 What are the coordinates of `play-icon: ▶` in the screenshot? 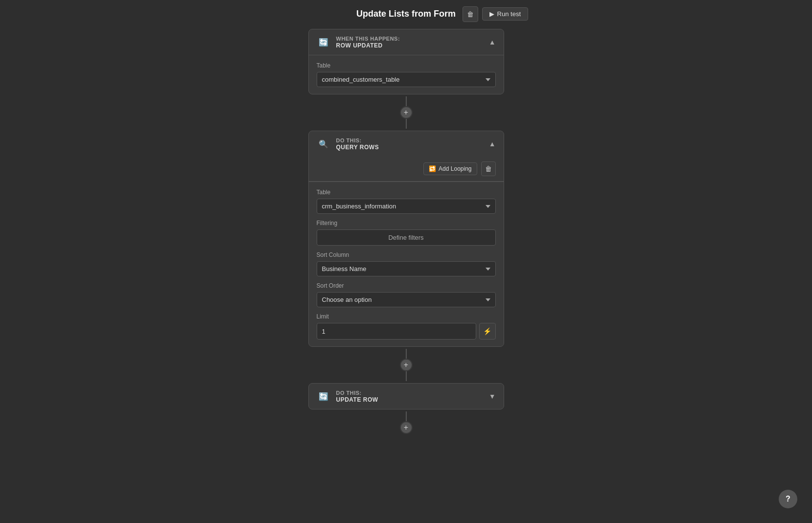 It's located at (492, 14).